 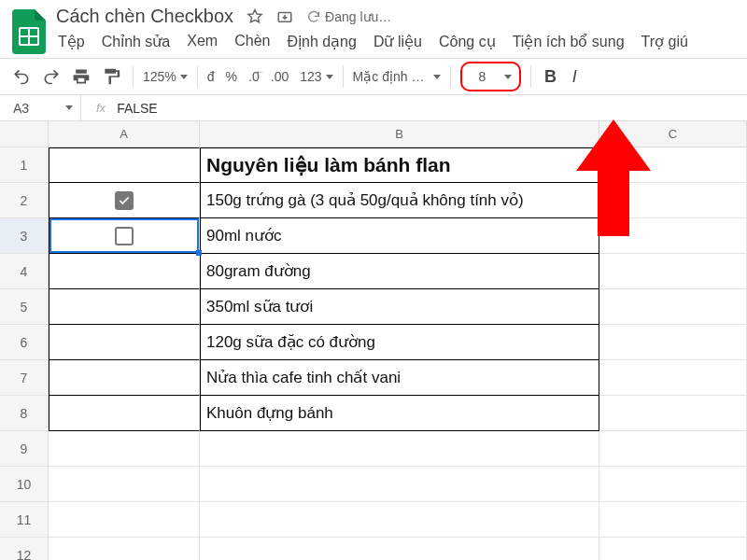 I want to click on row-header-12: 12, so click(x=24, y=549).